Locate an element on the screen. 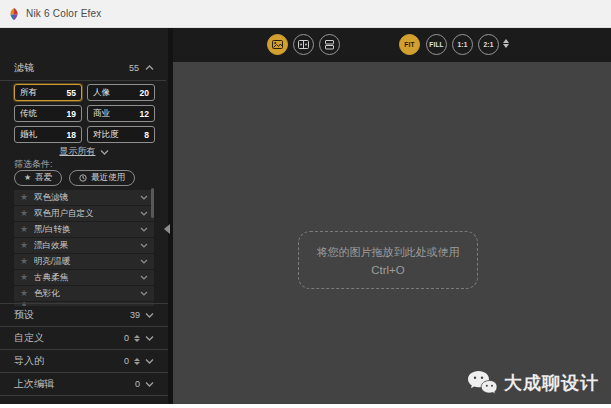 The image size is (611, 408). category-button-commercial: 商业 12 is located at coordinates (121, 114).